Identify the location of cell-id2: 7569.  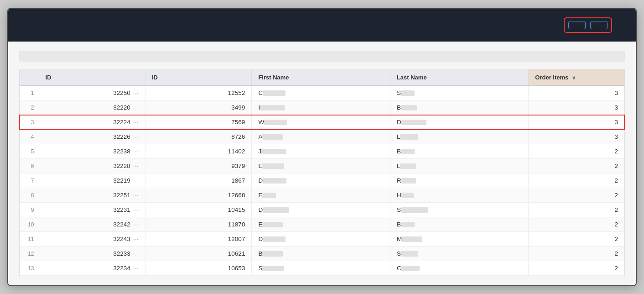
(198, 122).